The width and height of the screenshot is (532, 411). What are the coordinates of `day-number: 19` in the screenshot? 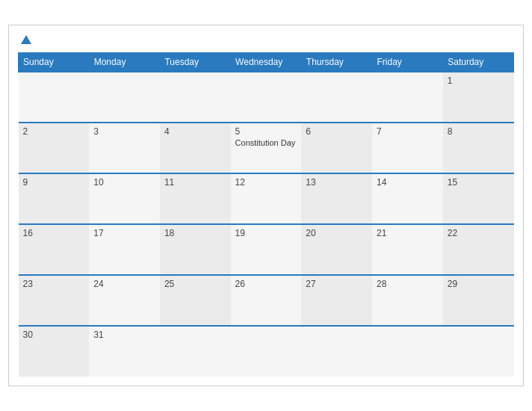 It's located at (266, 233).